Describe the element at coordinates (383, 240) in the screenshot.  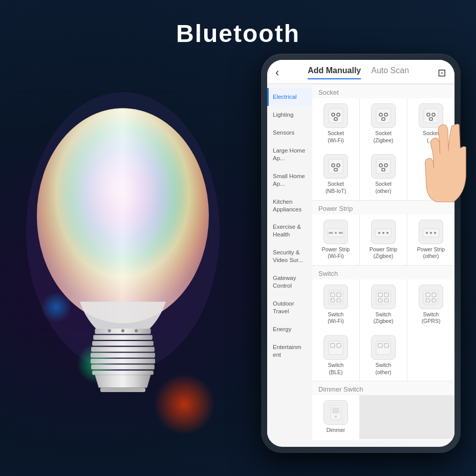
I see `device-power-strip-zigbee: Power Strip(Zigbee)` at that location.